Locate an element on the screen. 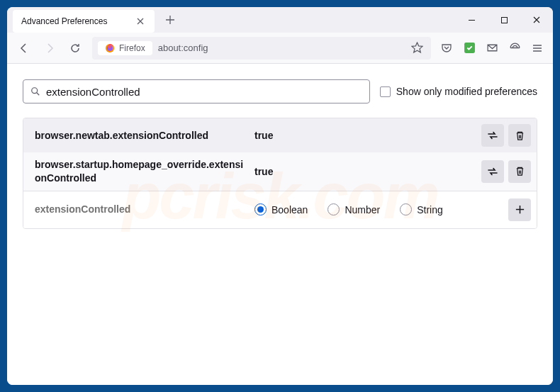 The height and width of the screenshot is (392, 560). radio-label: String is located at coordinates (430, 210).